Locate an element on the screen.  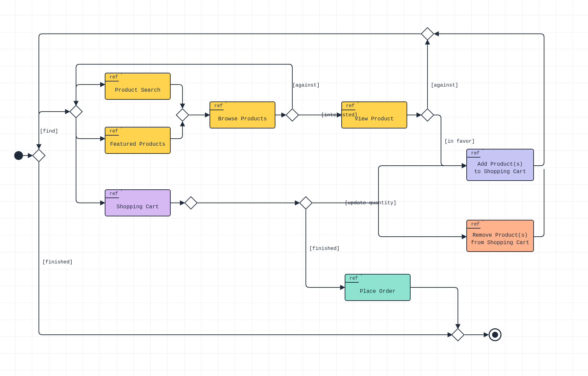
node-label: Shopping Cart is located at coordinates (138, 207).